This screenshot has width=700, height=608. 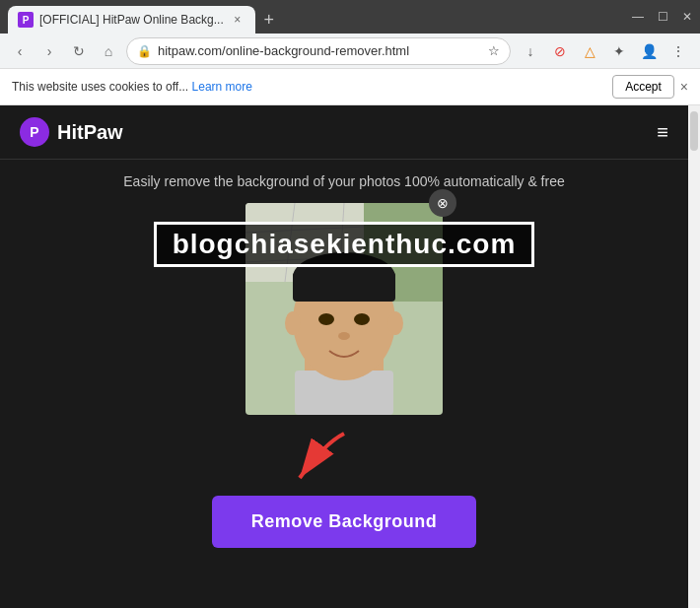 What do you see at coordinates (344, 309) in the screenshot?
I see `person-image` at bounding box center [344, 309].